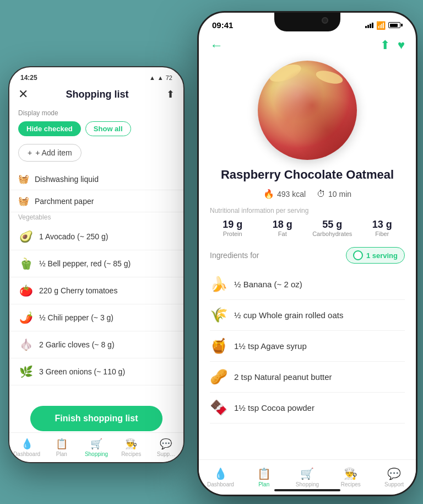  Describe the element at coordinates (382, 256) in the screenshot. I see `serving-text: 1 serving` at that location.